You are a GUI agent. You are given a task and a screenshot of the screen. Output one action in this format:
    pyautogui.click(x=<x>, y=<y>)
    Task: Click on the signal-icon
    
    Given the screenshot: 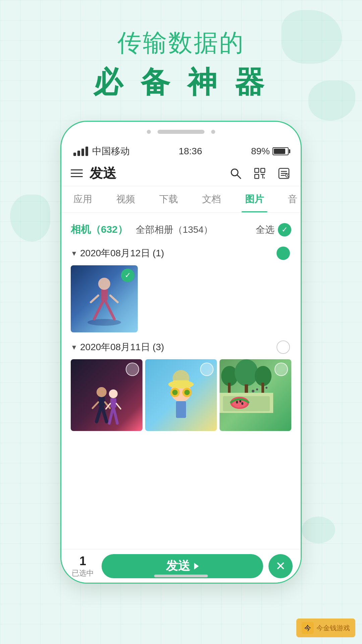 What is the action you would take?
    pyautogui.click(x=81, y=151)
    